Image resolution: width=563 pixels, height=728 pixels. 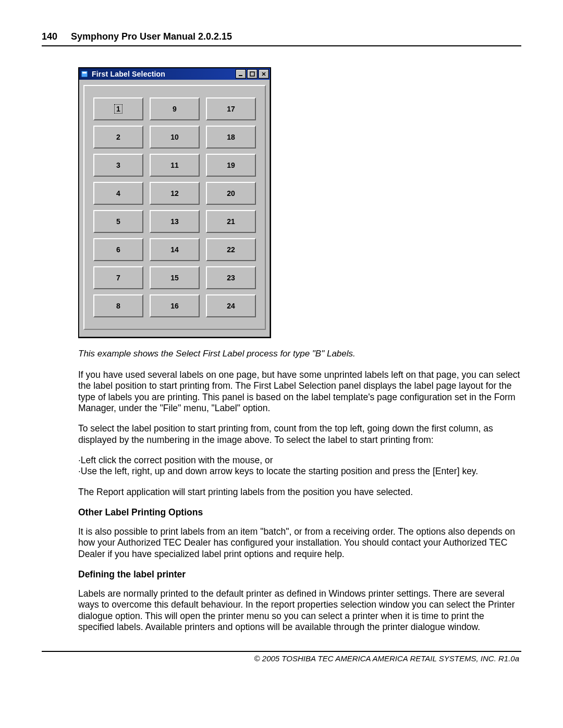 What do you see at coordinates (118, 278) in the screenshot?
I see `label-position-button: 7` at bounding box center [118, 278].